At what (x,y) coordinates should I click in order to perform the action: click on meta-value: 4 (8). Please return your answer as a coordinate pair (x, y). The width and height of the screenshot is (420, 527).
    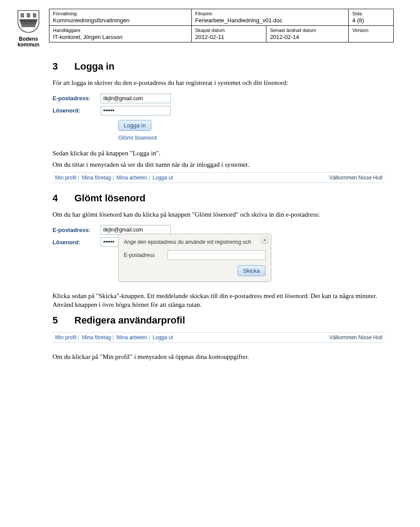
    Looking at the image, I should click on (371, 20).